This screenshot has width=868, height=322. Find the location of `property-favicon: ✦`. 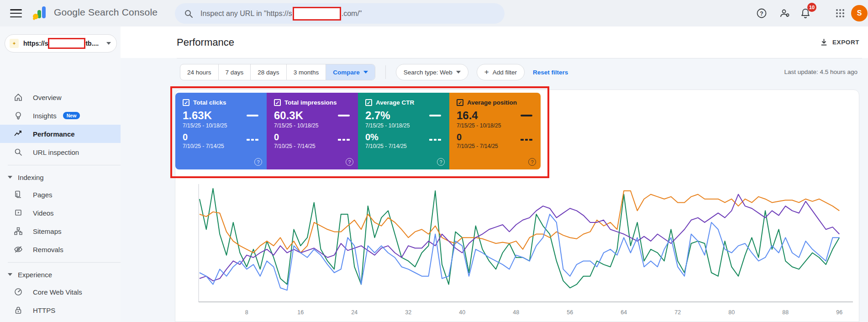

property-favicon: ✦ is located at coordinates (14, 43).